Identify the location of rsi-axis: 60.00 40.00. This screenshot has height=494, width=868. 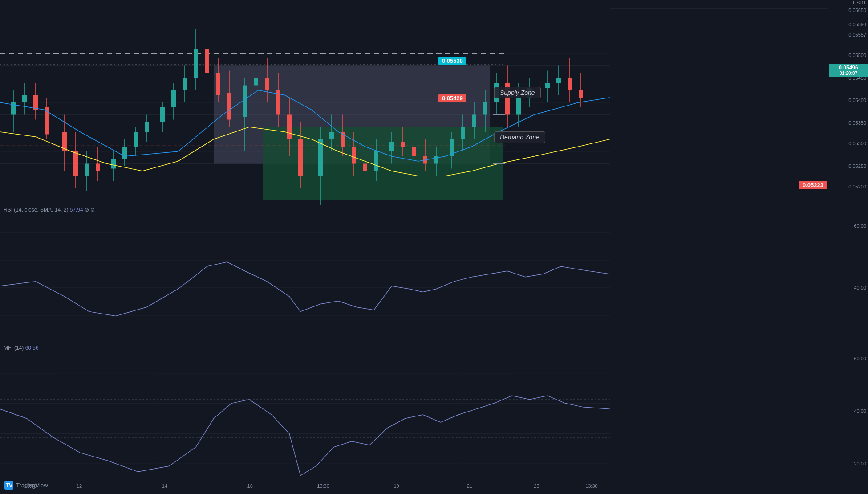
(848, 274).